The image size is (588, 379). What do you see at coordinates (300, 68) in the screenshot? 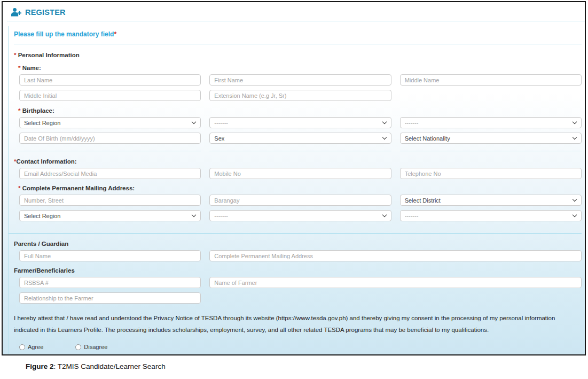
I see `label-name: * Name:` at bounding box center [300, 68].